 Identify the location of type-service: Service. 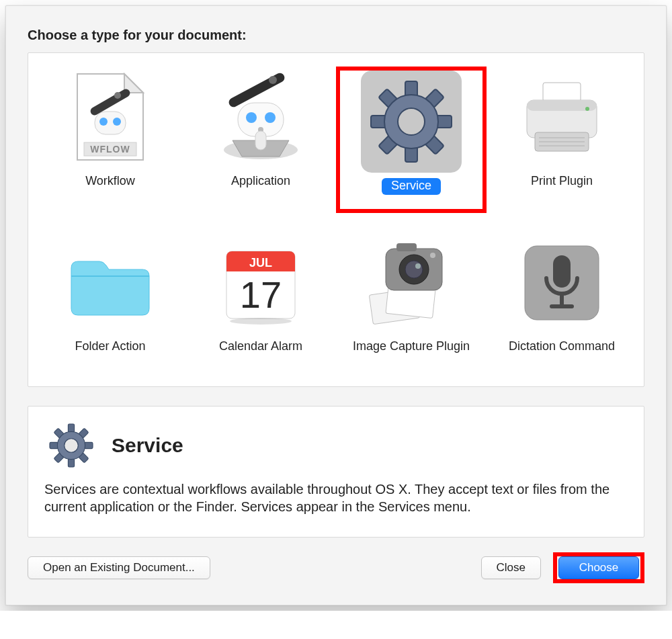
(411, 140).